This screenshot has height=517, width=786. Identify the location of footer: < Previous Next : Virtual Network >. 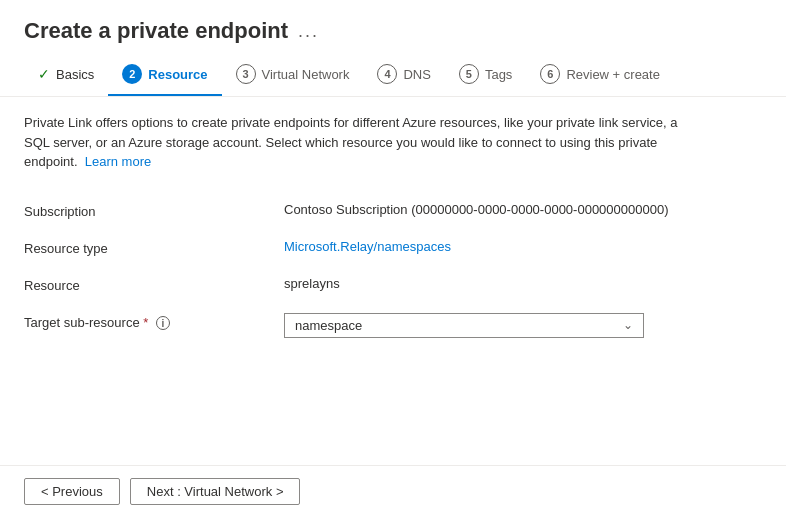
(393, 491).